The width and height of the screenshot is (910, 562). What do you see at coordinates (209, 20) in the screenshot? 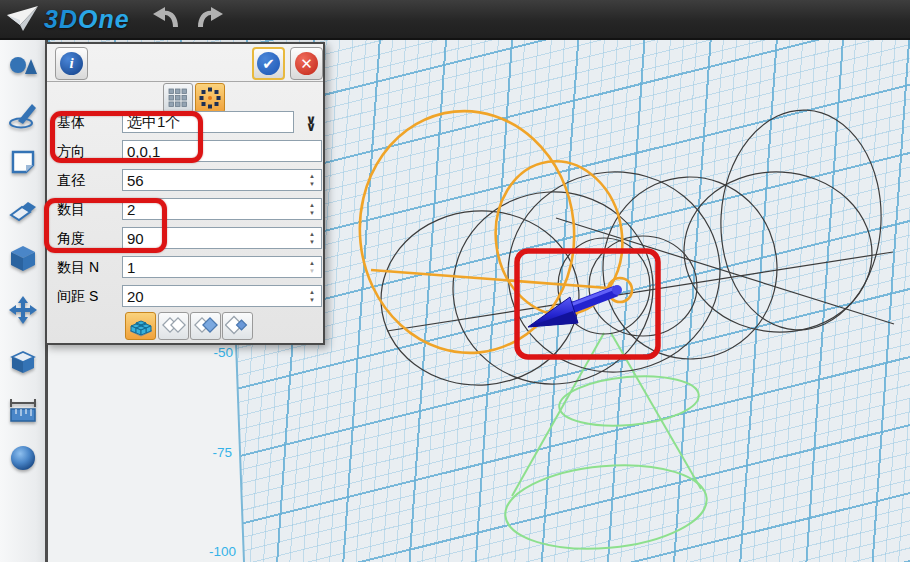
I see `redo-button` at bounding box center [209, 20].